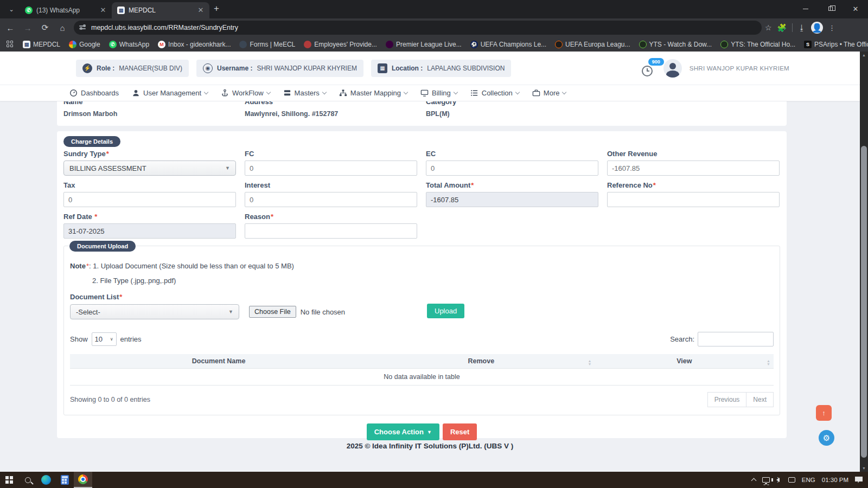  I want to click on minimize-button, so click(806, 9).